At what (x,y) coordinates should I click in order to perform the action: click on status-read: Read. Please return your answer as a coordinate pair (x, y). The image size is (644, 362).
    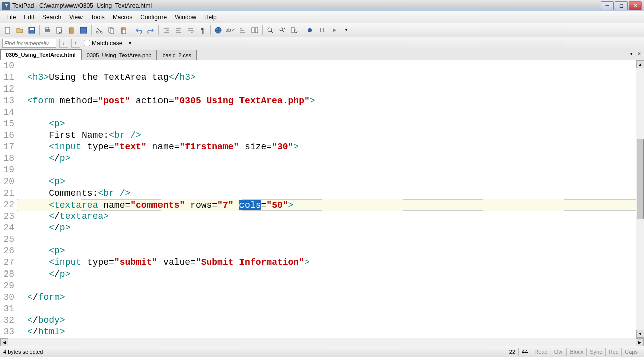
    Looking at the image, I should click on (540, 352).